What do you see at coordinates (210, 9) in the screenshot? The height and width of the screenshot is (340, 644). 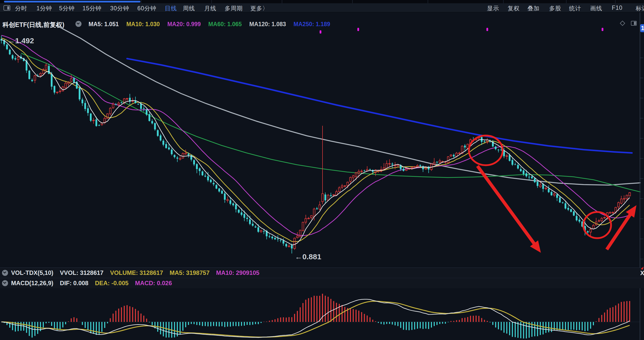 I see `menu-item-period-8: 月线` at bounding box center [210, 9].